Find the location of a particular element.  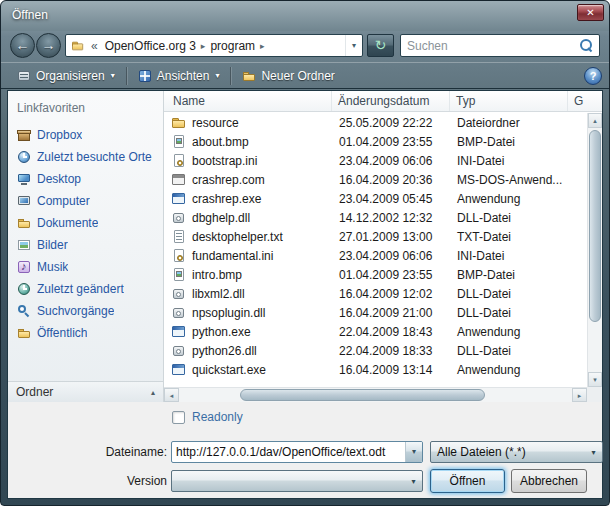

sidebar-item-recent-places: Zuletzt besuchte Orte is located at coordinates (86, 157).